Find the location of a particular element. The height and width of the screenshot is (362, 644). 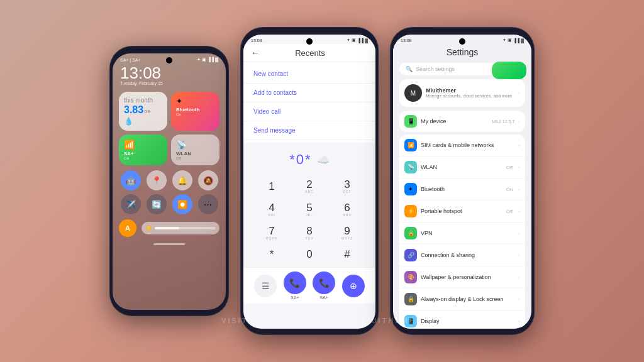

more-btn: ⋯ is located at coordinates (208, 204).